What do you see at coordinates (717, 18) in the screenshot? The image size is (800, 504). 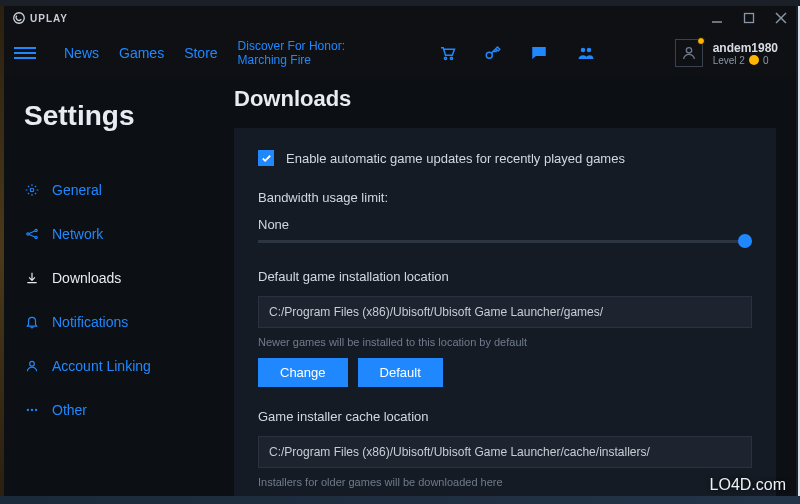 I see `minimize-button` at bounding box center [717, 18].